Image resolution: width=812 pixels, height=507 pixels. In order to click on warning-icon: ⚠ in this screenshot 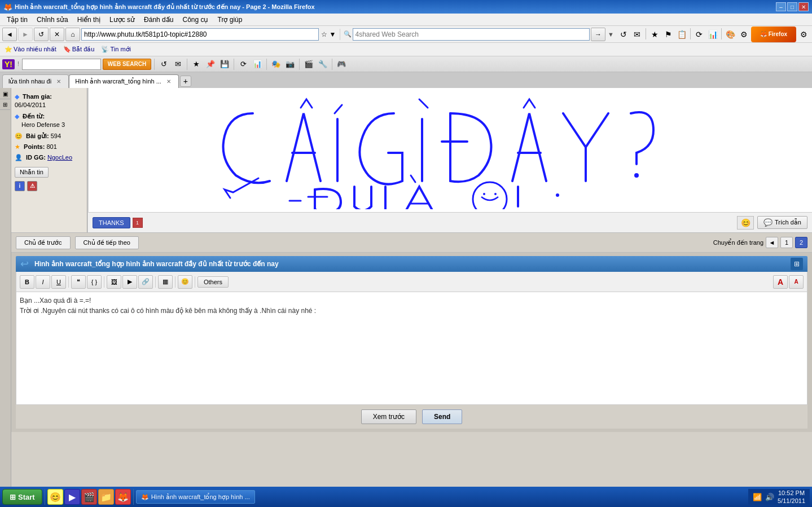, I will do `click(32, 186)`.